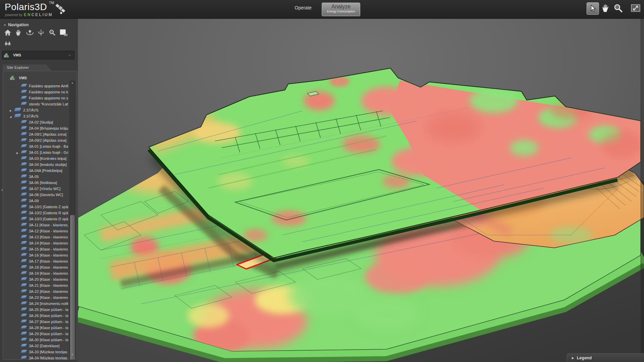  What do you see at coordinates (36, 340) in the screenshot?
I see `tree-item: 3A-30 [Klase pūšam - tau` at bounding box center [36, 340].